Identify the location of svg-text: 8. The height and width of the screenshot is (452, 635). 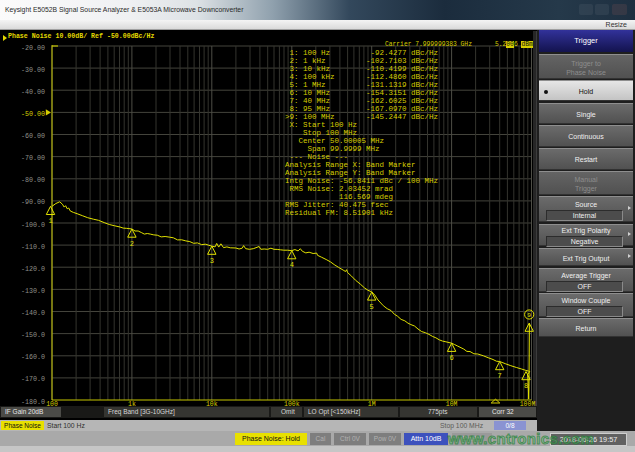
(526, 386).